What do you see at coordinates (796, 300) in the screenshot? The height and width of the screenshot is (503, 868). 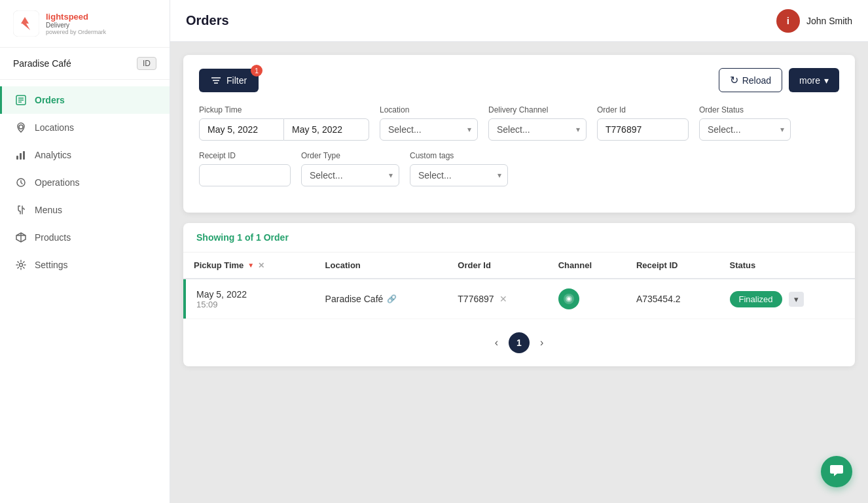 I see `status-dropdown-button: ▾` at bounding box center [796, 300].